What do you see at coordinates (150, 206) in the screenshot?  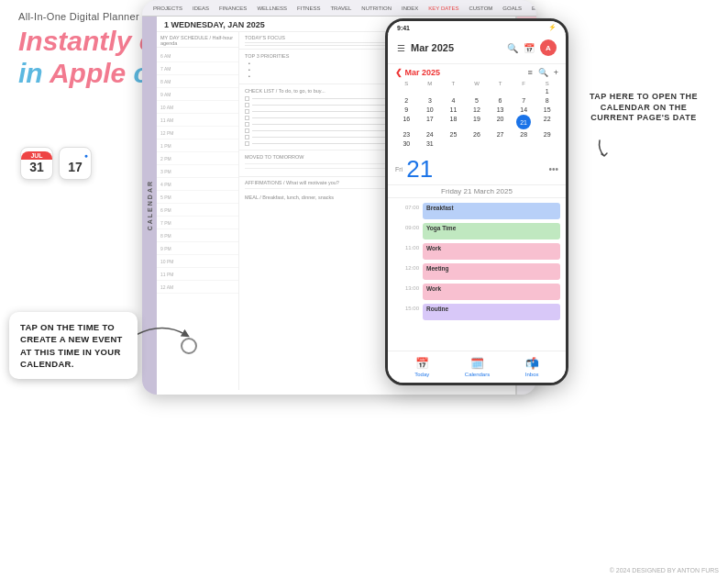 I see `calendar-label-text: CALENDAR` at bounding box center [150, 206].